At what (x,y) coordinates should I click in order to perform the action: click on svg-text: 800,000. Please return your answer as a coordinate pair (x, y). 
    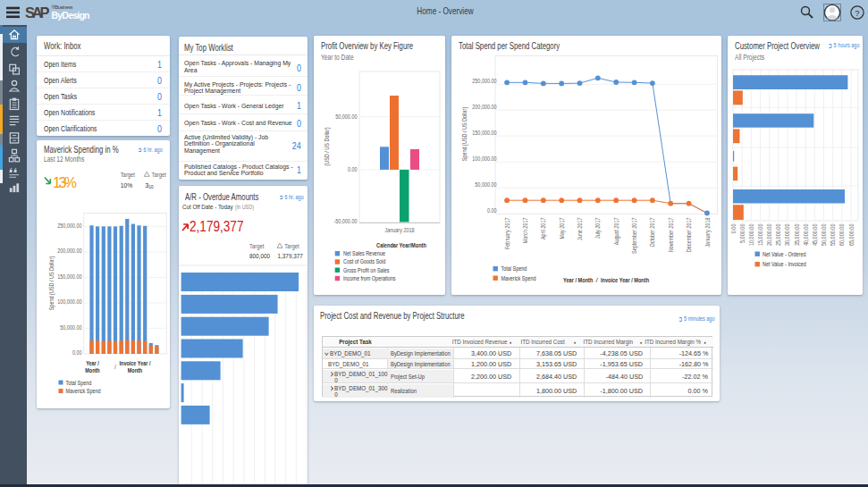
    Looking at the image, I should click on (259, 256).